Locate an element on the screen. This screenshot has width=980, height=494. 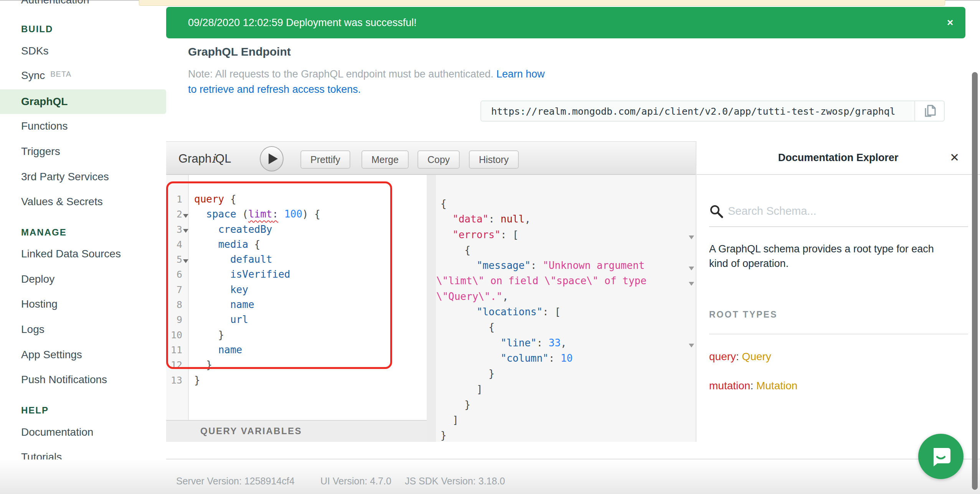
sidebar-item-app-settings: App Settings is located at coordinates (51, 355).